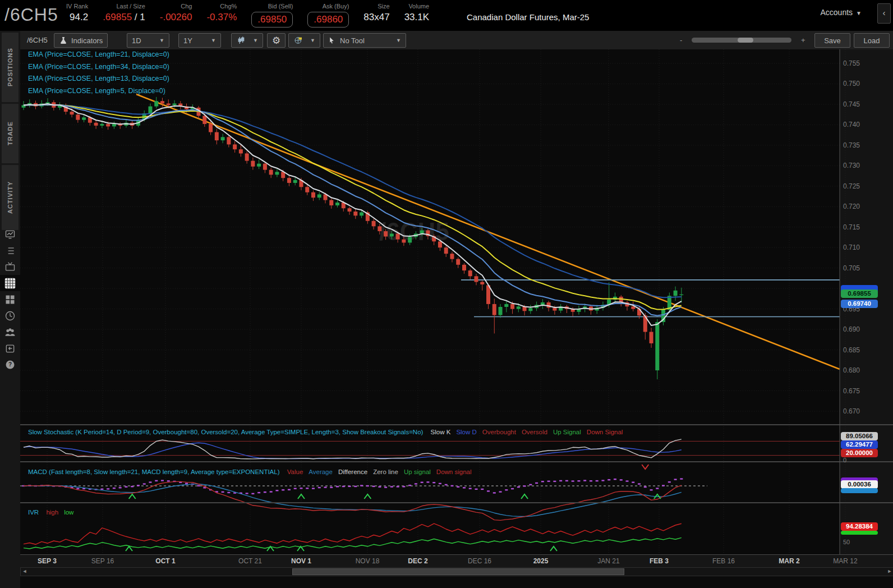 Image resolution: width=893 pixels, height=588 pixels. What do you see at coordinates (480, 561) in the screenshot?
I see `time-axis-label: DEC 16` at bounding box center [480, 561].